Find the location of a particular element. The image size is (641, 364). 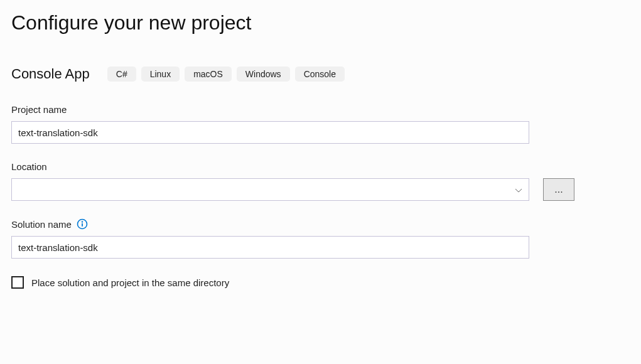

info-icon is located at coordinates (82, 224).